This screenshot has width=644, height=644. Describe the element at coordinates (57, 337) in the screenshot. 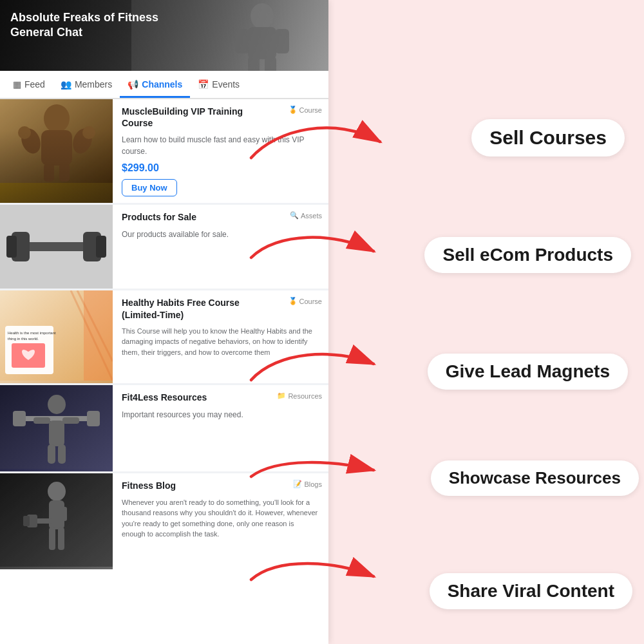

I see `channel-thumb-3: Health is the most important thing in th…` at that location.